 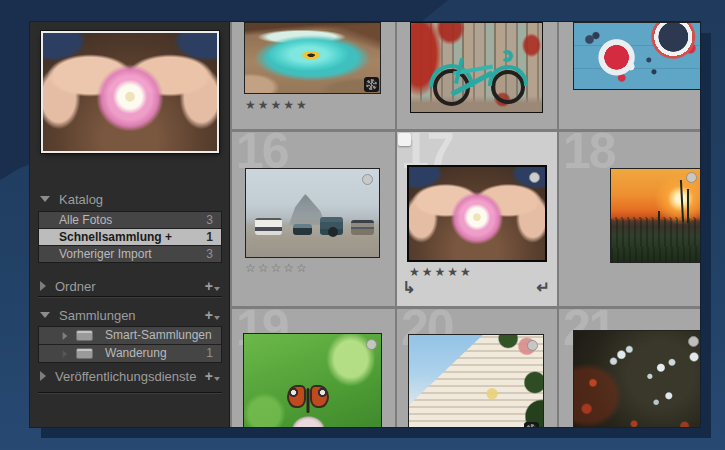 I want to click on sidebar-item-smart-sammlungen: Smart-Sammlungen, so click(x=130, y=336).